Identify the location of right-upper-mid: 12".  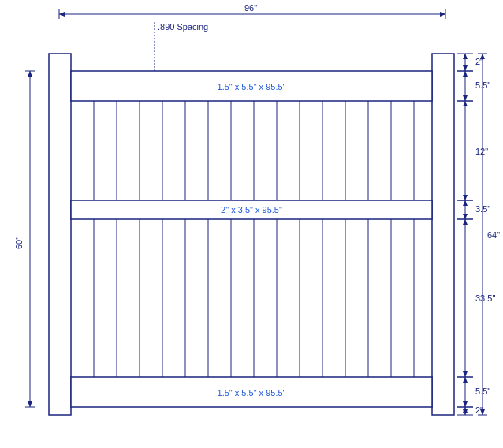
(482, 151).